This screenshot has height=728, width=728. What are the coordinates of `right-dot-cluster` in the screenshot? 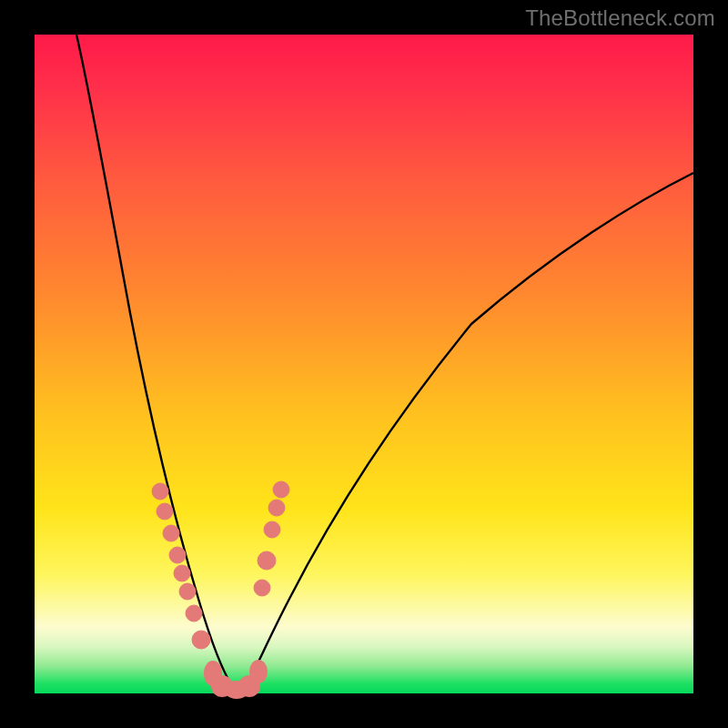 It's located at (271, 539).